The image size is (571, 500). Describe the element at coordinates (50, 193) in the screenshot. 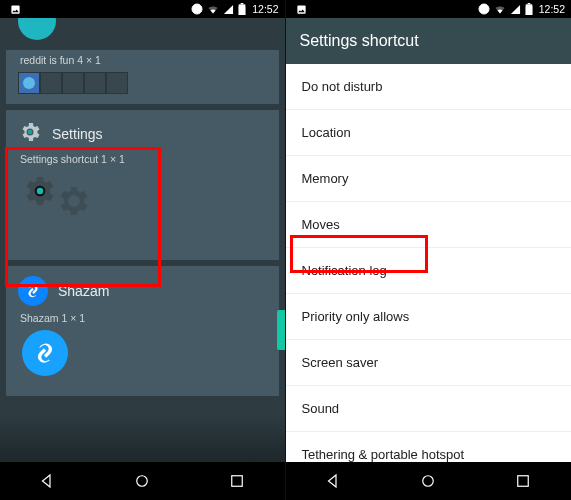

I see `settings-widget-preview` at that location.